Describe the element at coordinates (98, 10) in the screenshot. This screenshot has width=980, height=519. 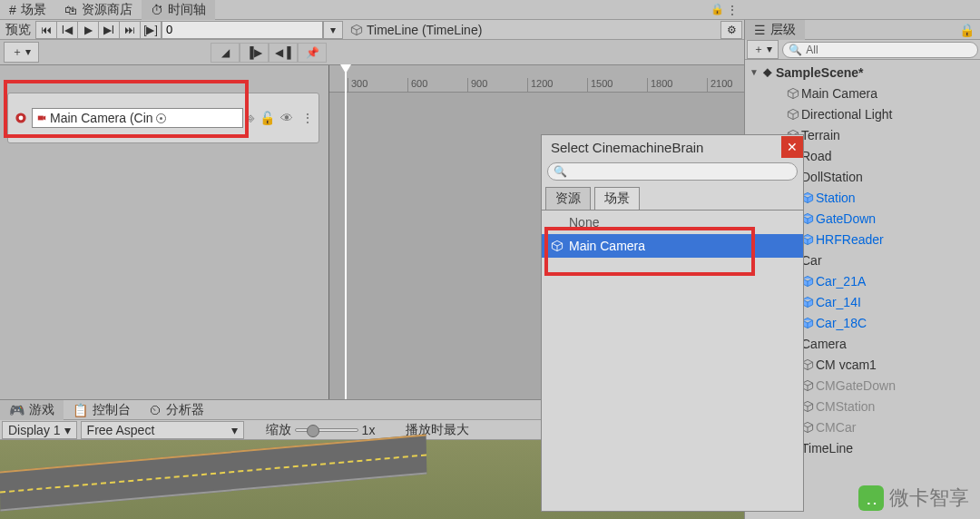
I see `tab-asset-store: 🛍资源商店` at that location.